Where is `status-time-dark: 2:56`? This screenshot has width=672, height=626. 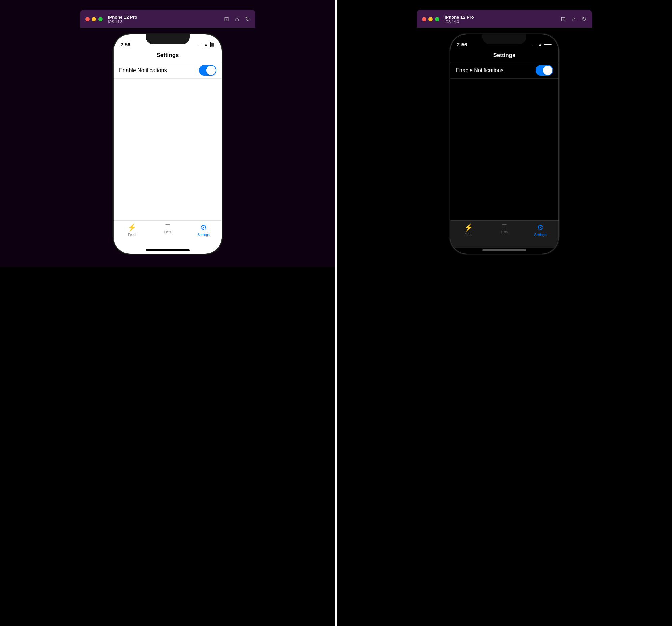 status-time-dark: 2:56 is located at coordinates (462, 45).